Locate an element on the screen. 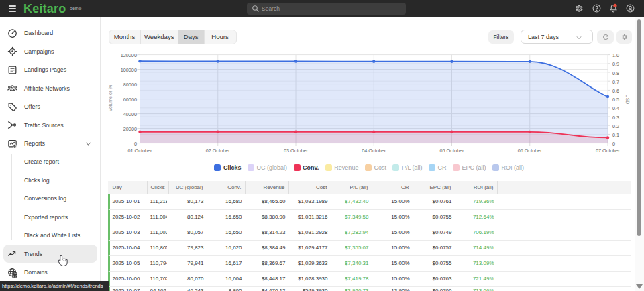  svg-text: 0.6 is located at coordinates (616, 91).